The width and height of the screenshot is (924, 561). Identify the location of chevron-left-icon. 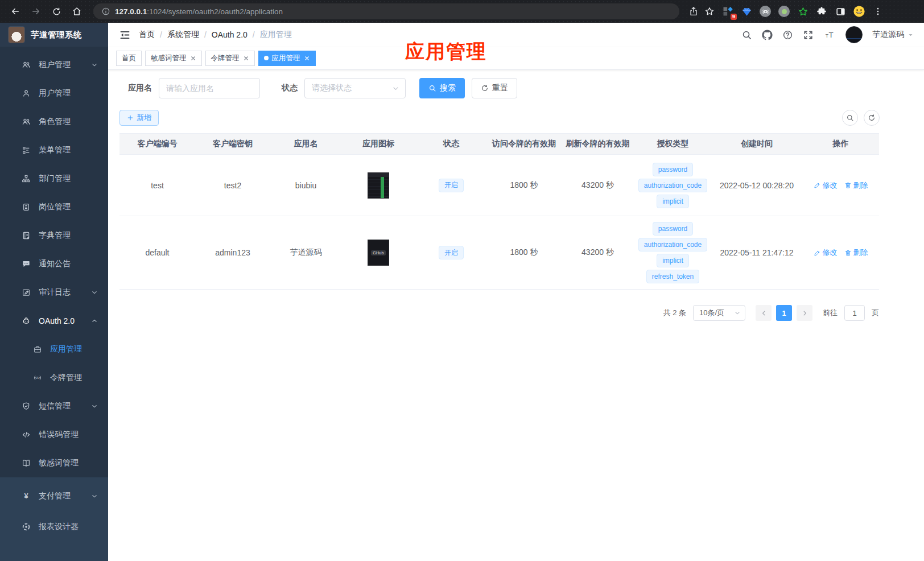
(764, 313).